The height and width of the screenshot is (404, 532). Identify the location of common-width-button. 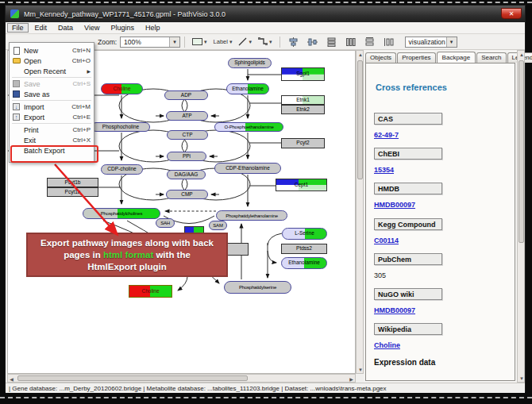
(370, 41).